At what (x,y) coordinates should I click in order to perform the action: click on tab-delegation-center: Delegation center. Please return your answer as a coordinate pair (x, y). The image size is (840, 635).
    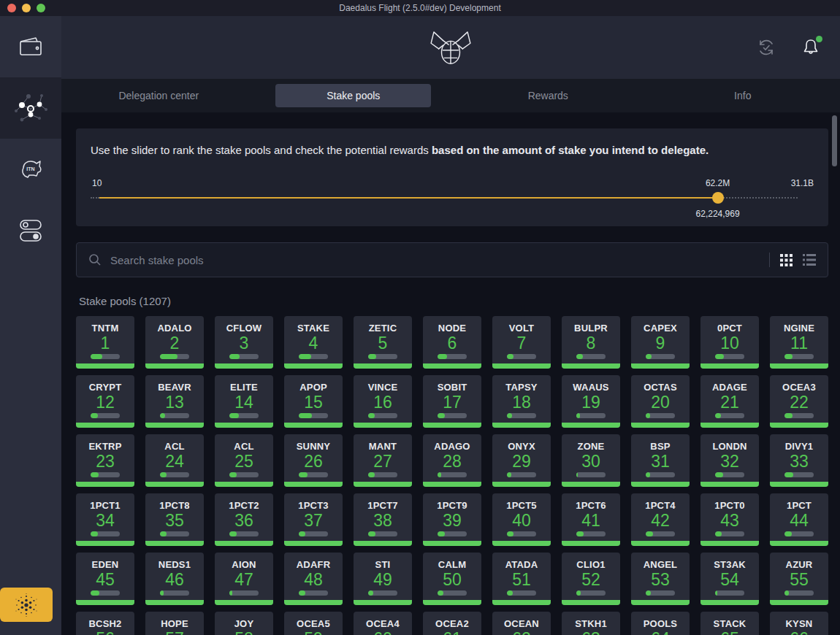
    Looking at the image, I should click on (159, 96).